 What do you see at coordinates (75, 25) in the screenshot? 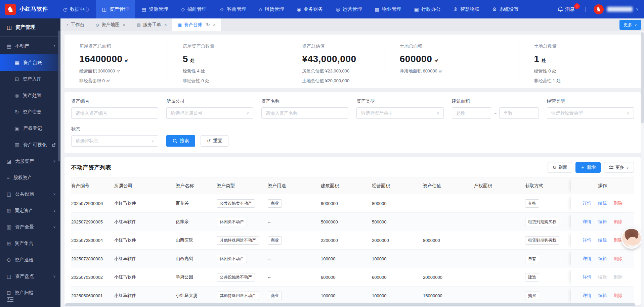
I see `tab-工作台: ◔工作台` at bounding box center [75, 25].